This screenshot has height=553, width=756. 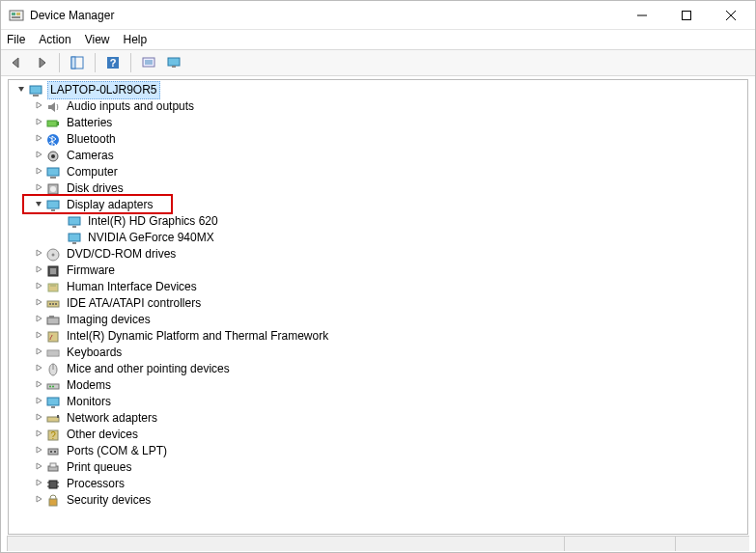 I want to click on menu-action: Action, so click(x=54, y=40).